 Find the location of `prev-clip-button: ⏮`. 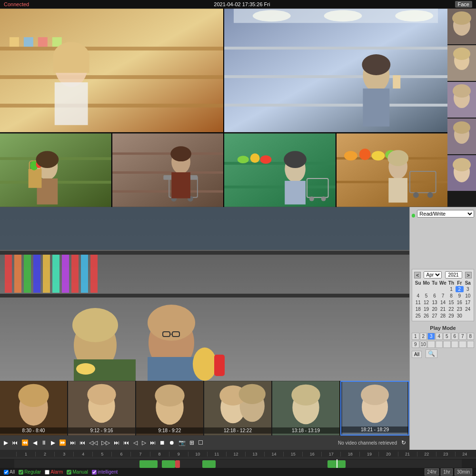

prev-clip-button: ⏮ is located at coordinates (126, 443).